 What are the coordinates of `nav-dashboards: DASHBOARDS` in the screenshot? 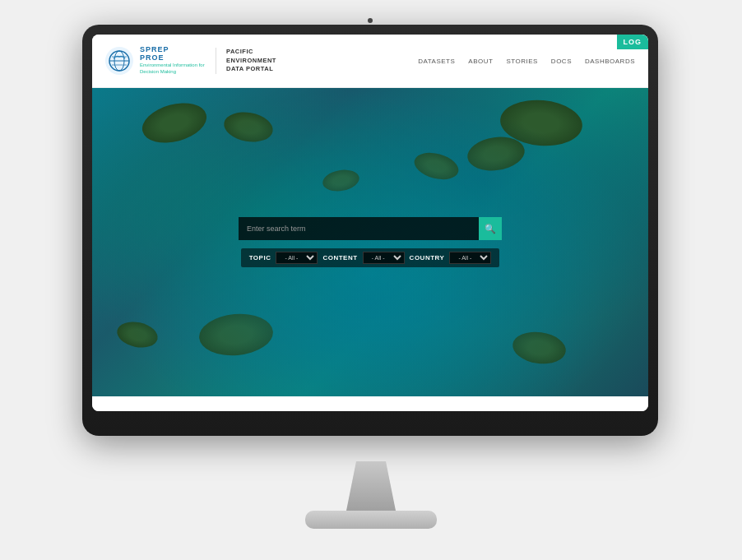 It's located at (610, 61).